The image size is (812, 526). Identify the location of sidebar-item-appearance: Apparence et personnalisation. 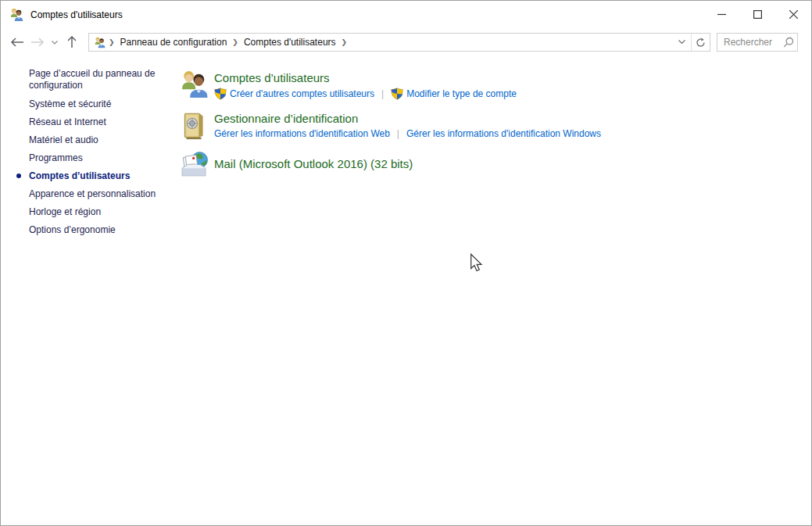
(102, 194).